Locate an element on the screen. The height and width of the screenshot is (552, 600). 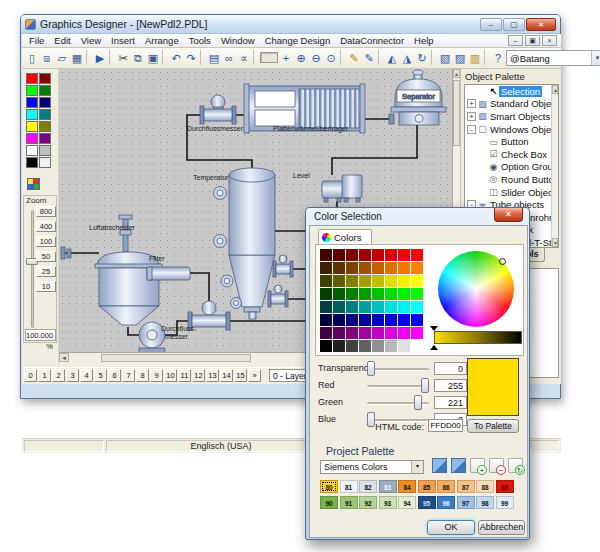
zoom-out-icon: ⊖ is located at coordinates (316, 58).